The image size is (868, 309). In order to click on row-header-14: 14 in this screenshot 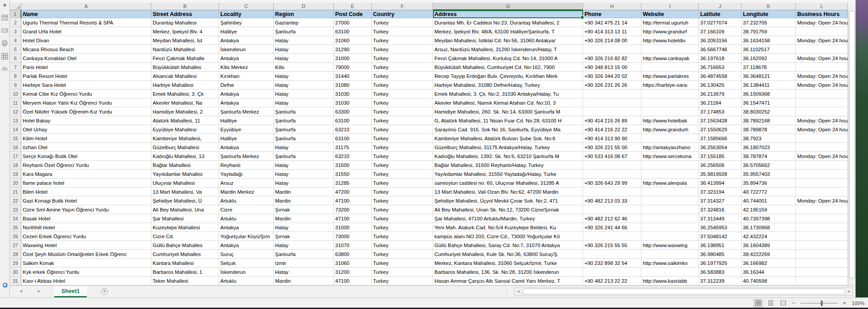, I will do `click(16, 130)`.